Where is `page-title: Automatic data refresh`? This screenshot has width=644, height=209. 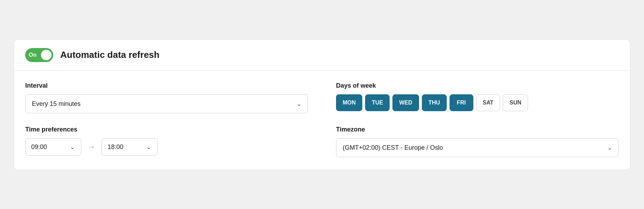
page-title: Automatic data refresh is located at coordinates (110, 55).